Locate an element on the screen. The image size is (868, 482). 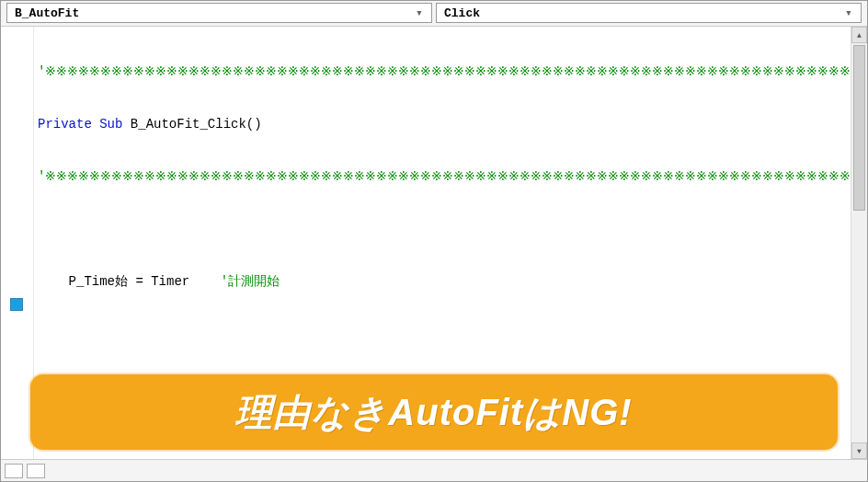
breakpoint-gutter is located at coordinates (17, 243).